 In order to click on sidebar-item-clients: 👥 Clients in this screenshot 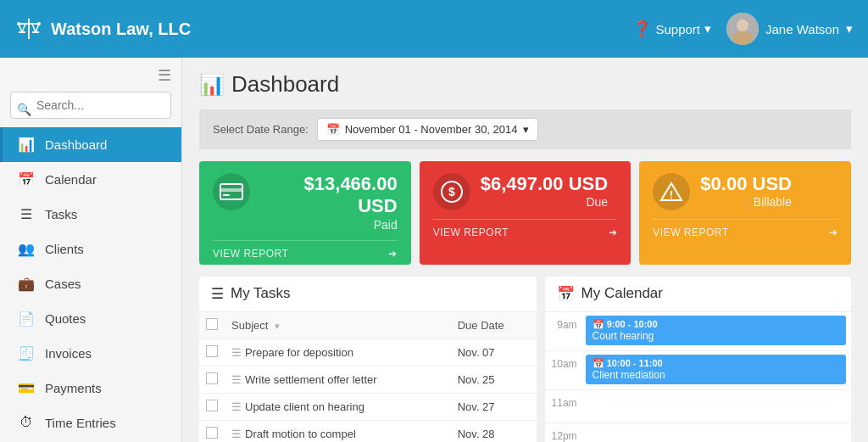, I will do `click(91, 249)`.